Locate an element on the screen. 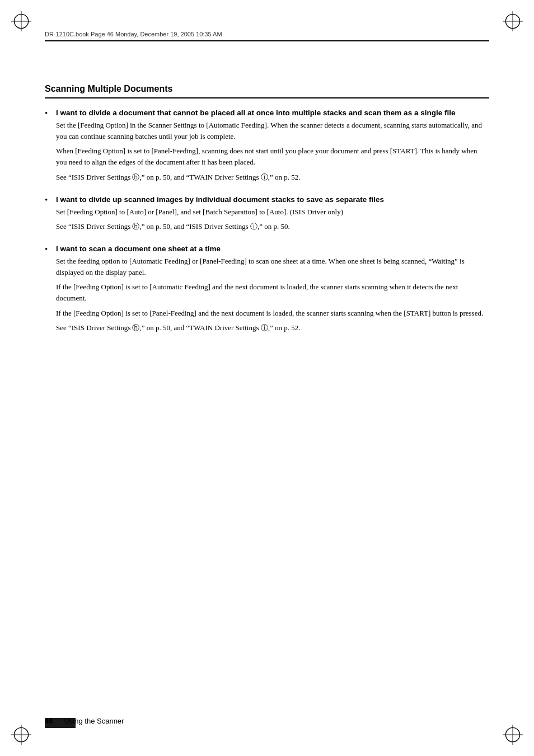  list-item: I want to divide up scanned images by in… is located at coordinates (267, 214).